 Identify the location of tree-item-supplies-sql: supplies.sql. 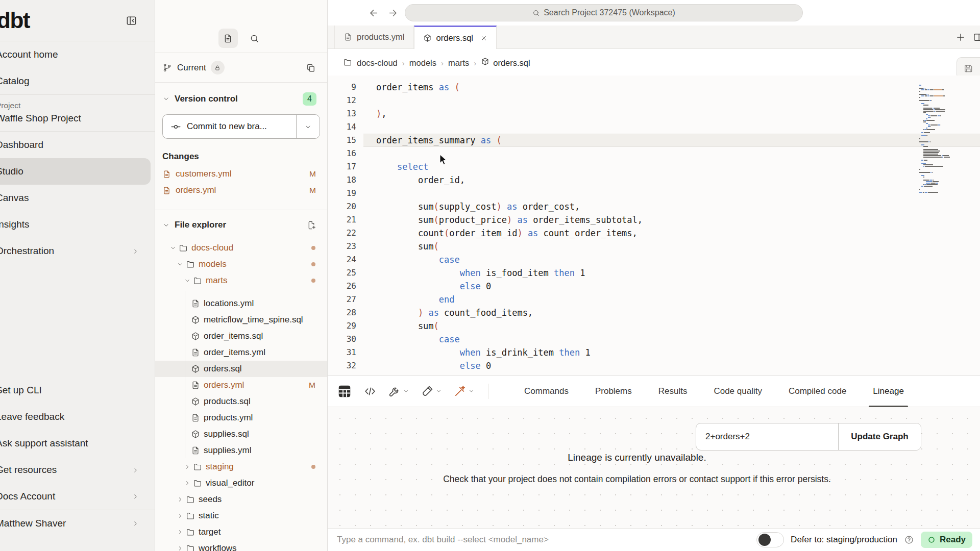
(241, 434).